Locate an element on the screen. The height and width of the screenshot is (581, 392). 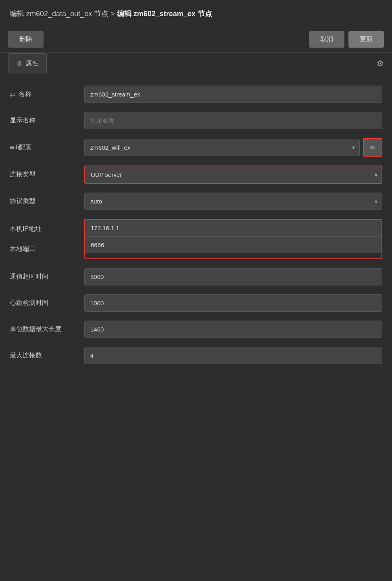
protocol-row: 协议类型 auto manual ▾ is located at coordinates (196, 201).